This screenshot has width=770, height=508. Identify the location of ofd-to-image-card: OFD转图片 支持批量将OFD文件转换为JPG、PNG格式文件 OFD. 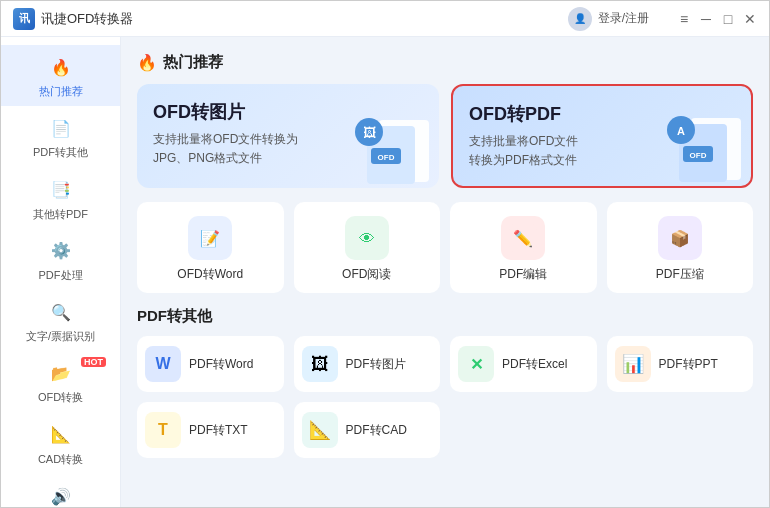
(288, 136).